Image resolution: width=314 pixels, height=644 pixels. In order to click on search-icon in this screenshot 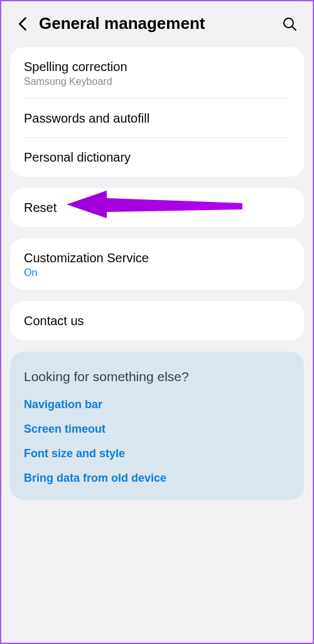, I will do `click(290, 24)`.